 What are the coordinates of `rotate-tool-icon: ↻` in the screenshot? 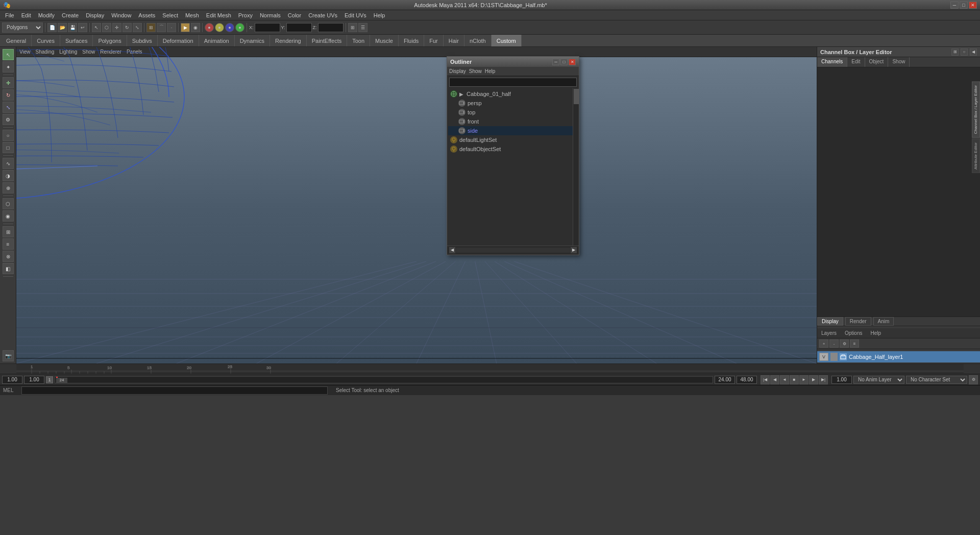 It's located at (127, 28).